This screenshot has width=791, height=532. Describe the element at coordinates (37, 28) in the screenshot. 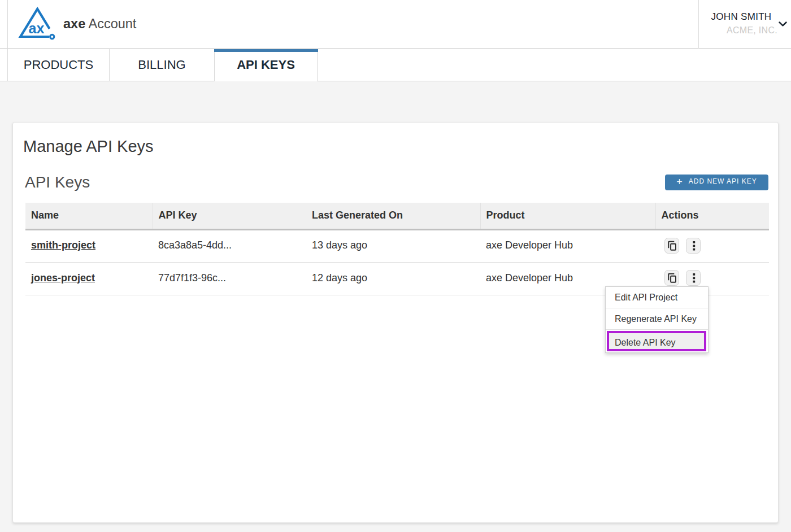

I see `svg-text: ax` at that location.